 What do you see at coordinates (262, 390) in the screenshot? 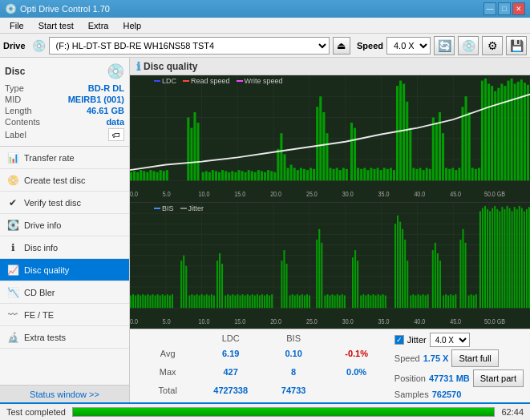
I see `stats-row-total: Total 4727338 74733` at bounding box center [262, 390].